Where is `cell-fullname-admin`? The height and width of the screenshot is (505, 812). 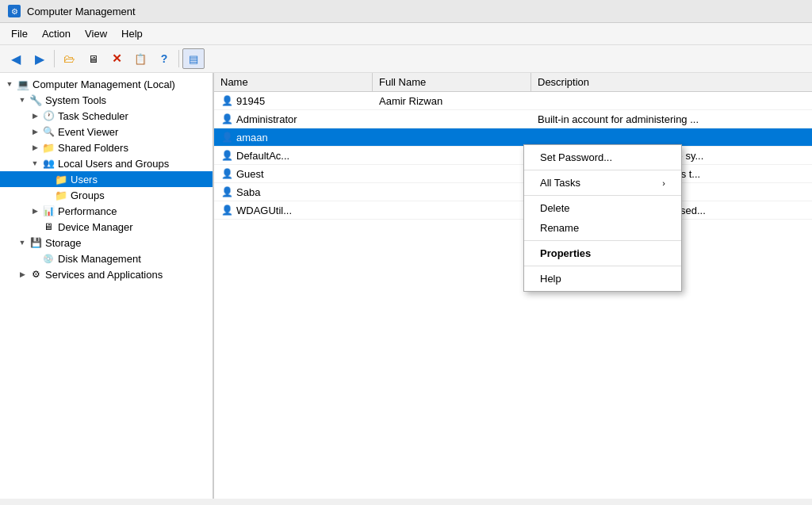 cell-fullname-admin is located at coordinates (452, 119).